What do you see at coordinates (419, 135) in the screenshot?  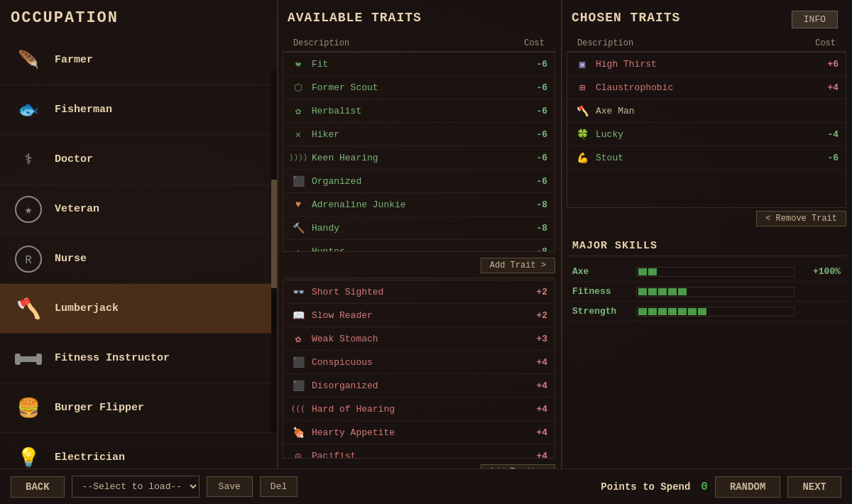 I see `trait-hiker: ✕ Hiker -6` at bounding box center [419, 135].